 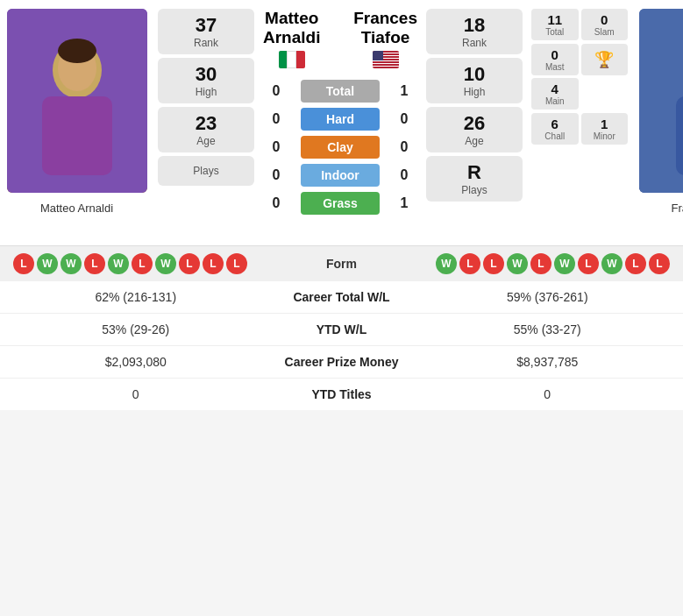 I want to click on left-age-label: Age, so click(x=206, y=141).